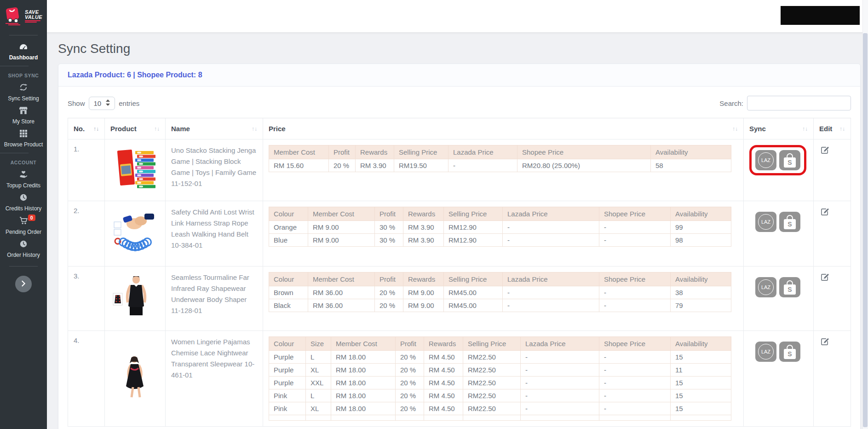 Image resolution: width=868 pixels, height=429 pixels. What do you see at coordinates (824, 153) in the screenshot?
I see `edit-pencil-icon` at bounding box center [824, 153].